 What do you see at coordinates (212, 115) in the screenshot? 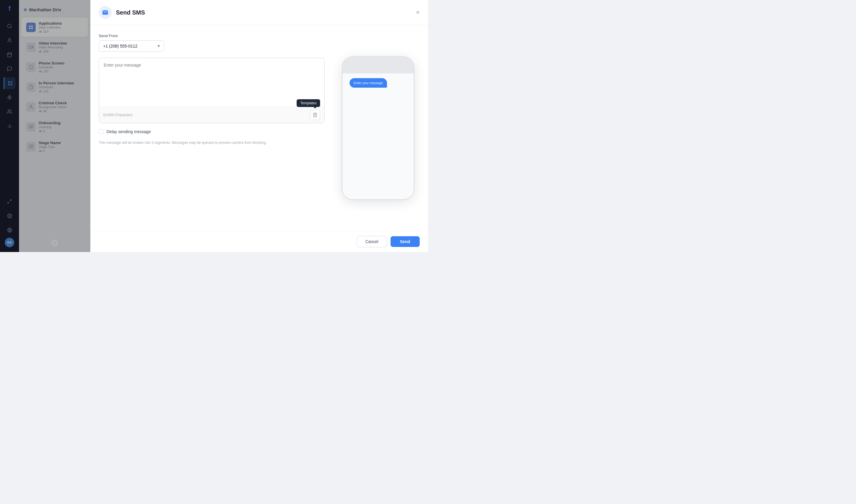
I see `message-footer: 0/1000 Characters Templates` at bounding box center [212, 115].